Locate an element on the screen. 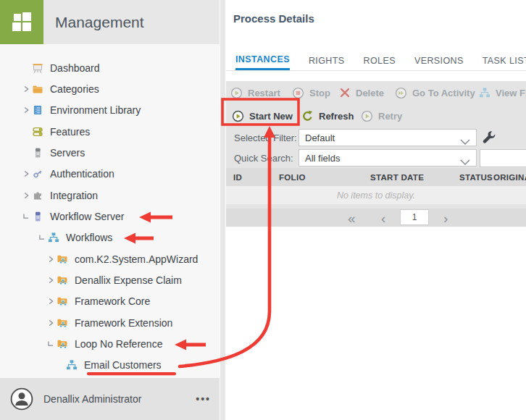 The height and width of the screenshot is (420, 526). dropdown-value: All fields is located at coordinates (322, 158).